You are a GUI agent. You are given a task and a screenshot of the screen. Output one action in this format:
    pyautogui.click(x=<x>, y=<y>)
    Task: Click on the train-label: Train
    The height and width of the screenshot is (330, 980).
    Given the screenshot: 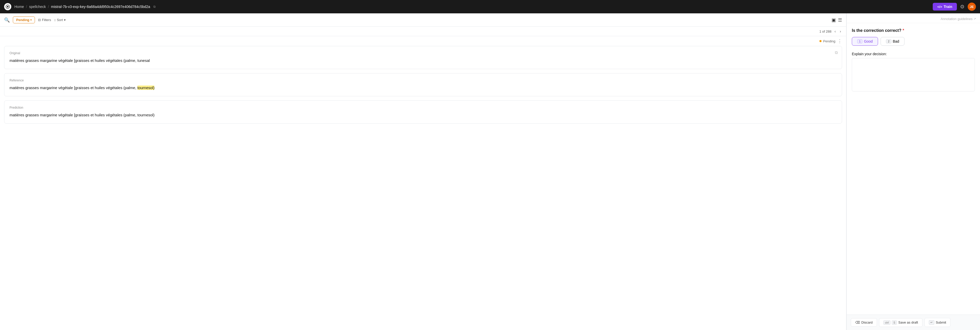 What is the action you would take?
    pyautogui.click(x=948, y=7)
    